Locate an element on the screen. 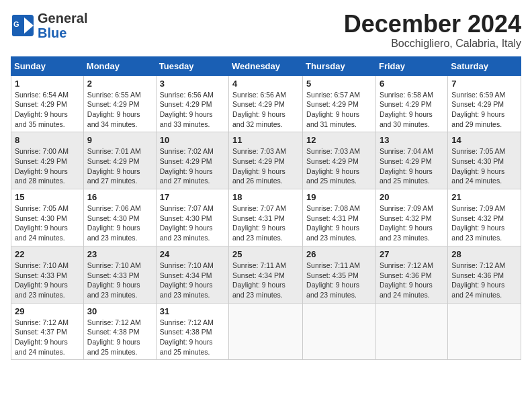  calendar-row-4: 22Sunrise: 7:10 AMSunset: 4:33 PMDayligh… is located at coordinates (266, 274).